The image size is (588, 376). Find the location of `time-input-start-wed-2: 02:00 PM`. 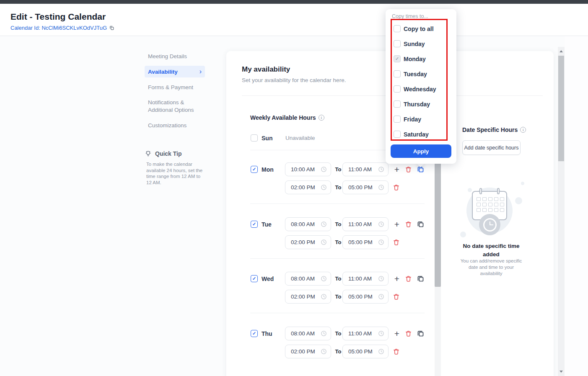

time-input-start-wed-2: 02:00 PM is located at coordinates (308, 296).